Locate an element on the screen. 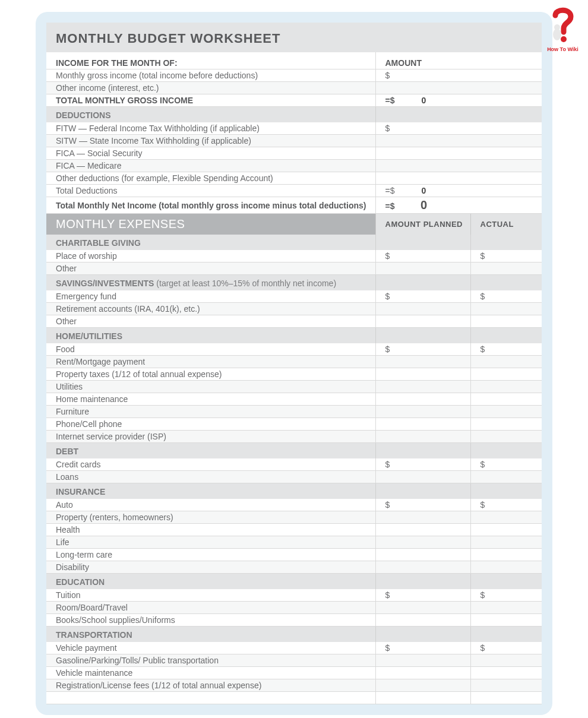 This screenshot has width=588, height=718. expense-row: Utilities is located at coordinates (294, 387).